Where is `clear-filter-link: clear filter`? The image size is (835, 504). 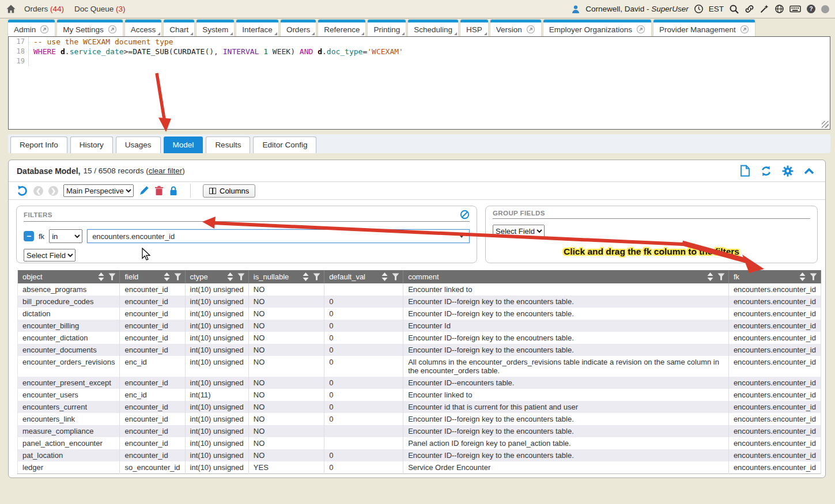 clear-filter-link: clear filter is located at coordinates (166, 170).